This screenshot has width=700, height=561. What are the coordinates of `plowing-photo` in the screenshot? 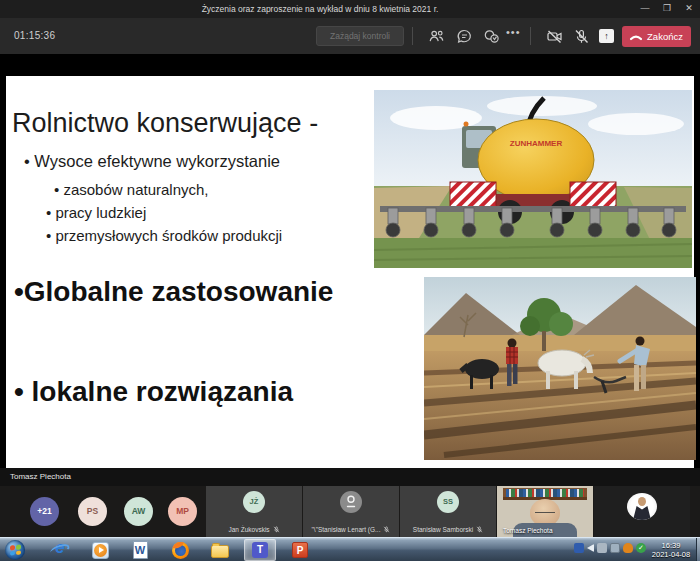 It's located at (560, 368).